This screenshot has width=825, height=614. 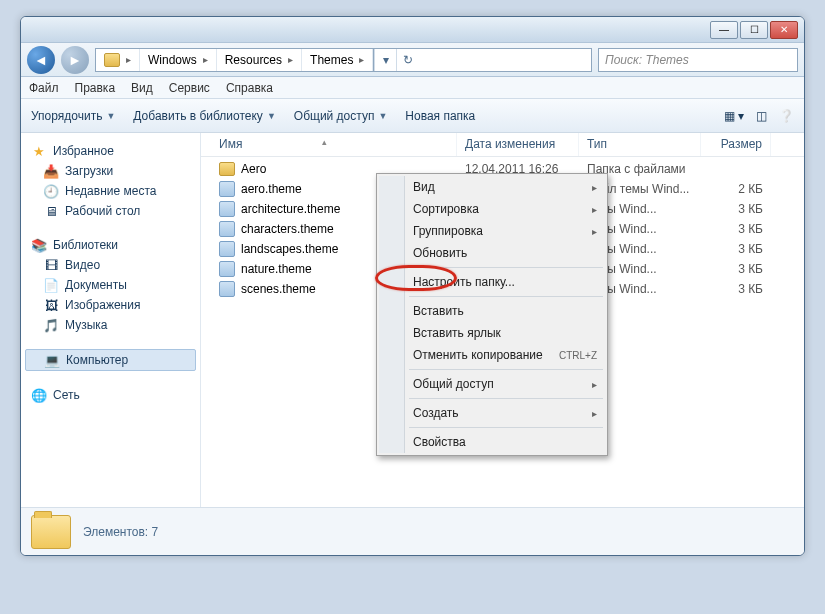 I want to click on sidebar-computer: 💻Компьютер, so click(x=110, y=360).